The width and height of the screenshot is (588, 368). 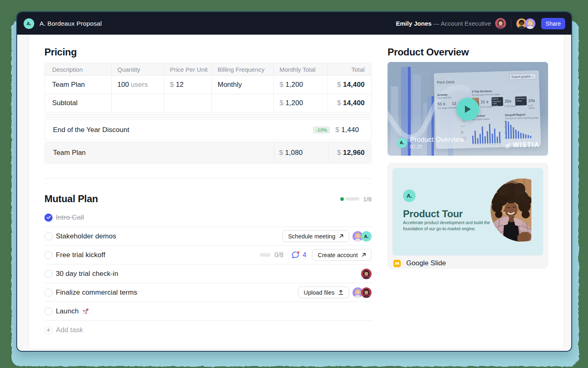 What do you see at coordinates (138, 69) in the screenshot?
I see `col-quantity: Quantity` at bounding box center [138, 69].